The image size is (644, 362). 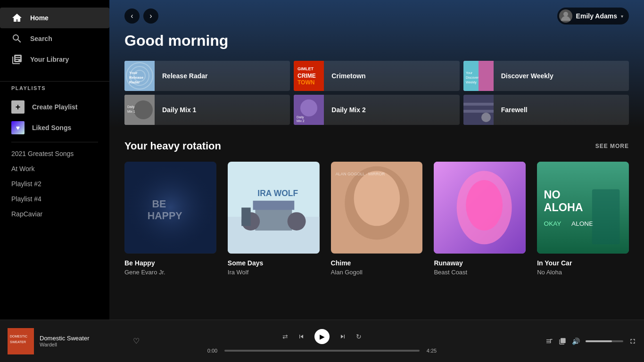 What do you see at coordinates (55, 107) in the screenshot?
I see `create-playlist-button: + Create Playlist` at bounding box center [55, 107].